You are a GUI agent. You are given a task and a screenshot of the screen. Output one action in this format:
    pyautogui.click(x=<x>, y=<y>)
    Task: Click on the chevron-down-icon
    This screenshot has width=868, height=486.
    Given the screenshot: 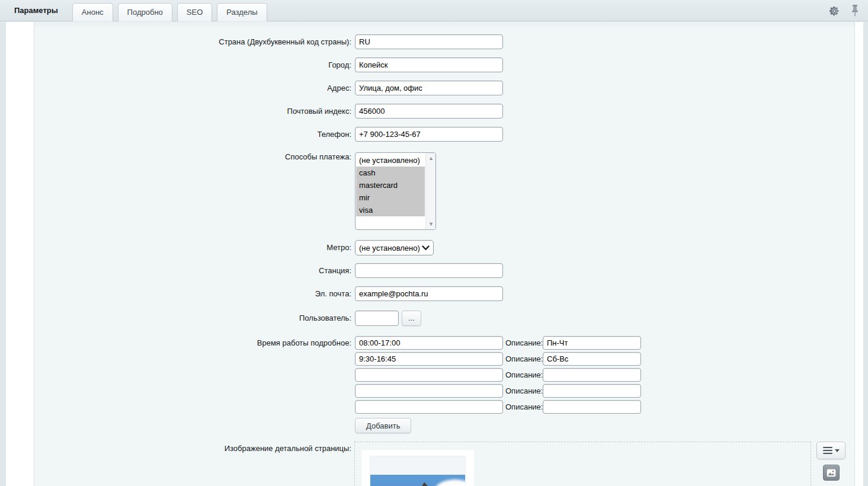 What is the action you would take?
    pyautogui.click(x=425, y=248)
    